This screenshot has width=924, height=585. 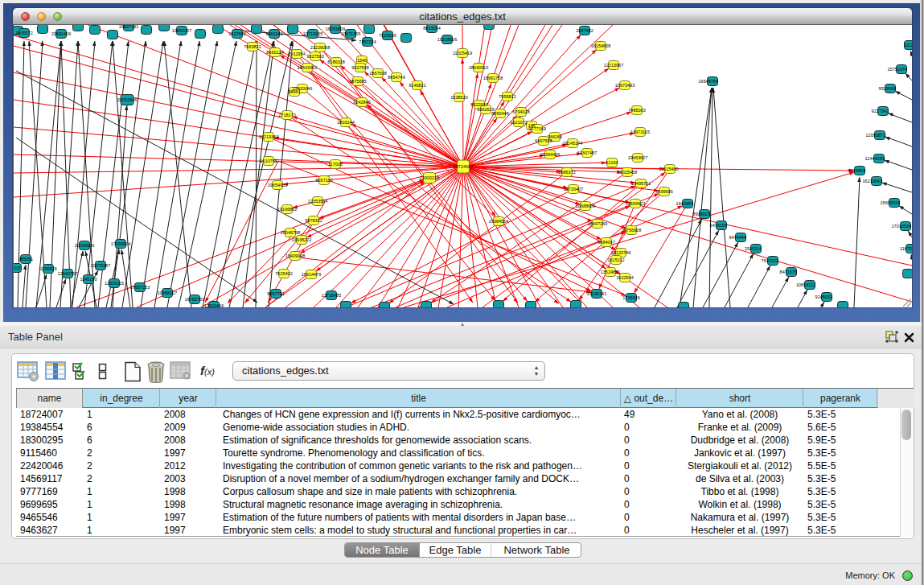 I want to click on svg-text: 18724007, so click(x=463, y=167).